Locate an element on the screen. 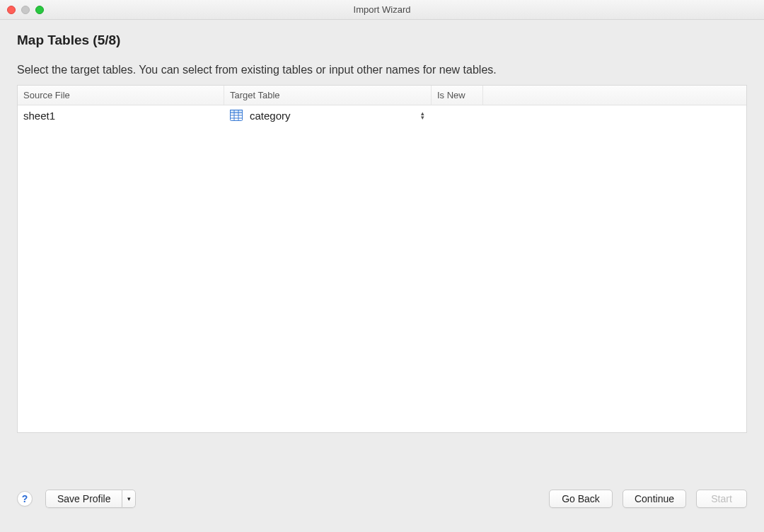  step-title: Map Tables (5/8) is located at coordinates (382, 40).